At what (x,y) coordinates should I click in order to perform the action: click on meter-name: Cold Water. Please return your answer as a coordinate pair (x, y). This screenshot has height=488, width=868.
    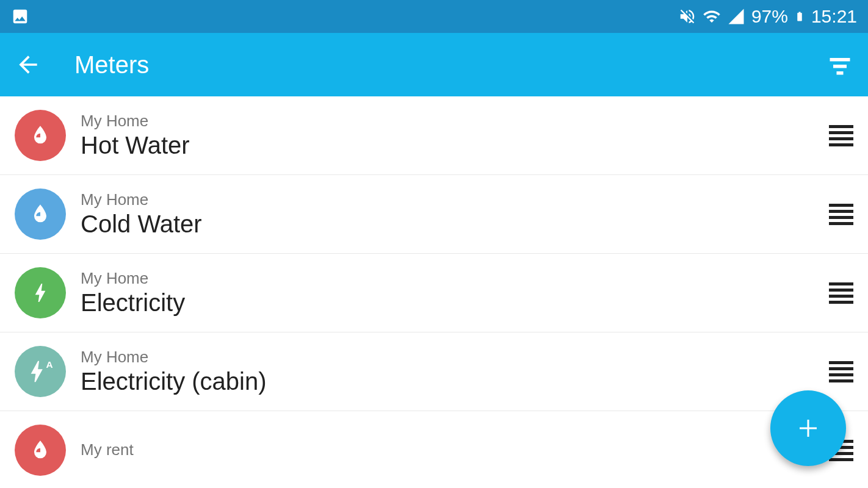
    Looking at the image, I should click on (455, 224).